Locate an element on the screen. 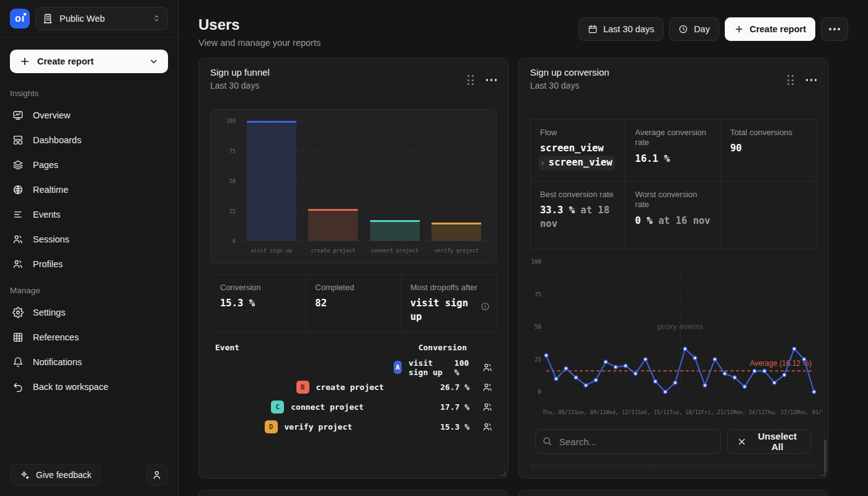 The width and height of the screenshot is (868, 496). table-row-connect-project: C connect project 17.7 % is located at coordinates (353, 407).